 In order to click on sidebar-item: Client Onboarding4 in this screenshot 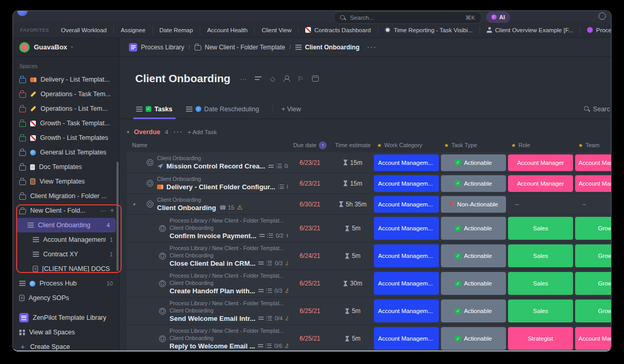, I will do `click(66, 225)`.